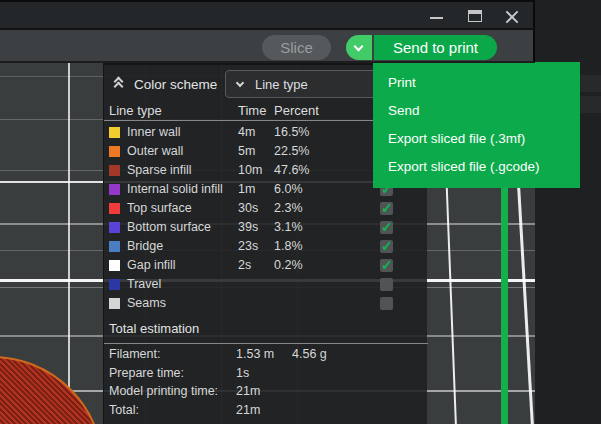 This screenshot has height=424, width=601. What do you see at coordinates (242, 374) in the screenshot?
I see `total-value: 1s` at bounding box center [242, 374].